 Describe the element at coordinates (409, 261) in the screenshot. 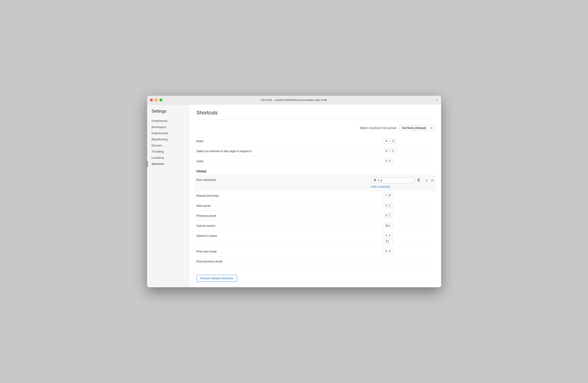

I see `shortcut-keys-find-previous: ⌘ ⇧ G` at that location.